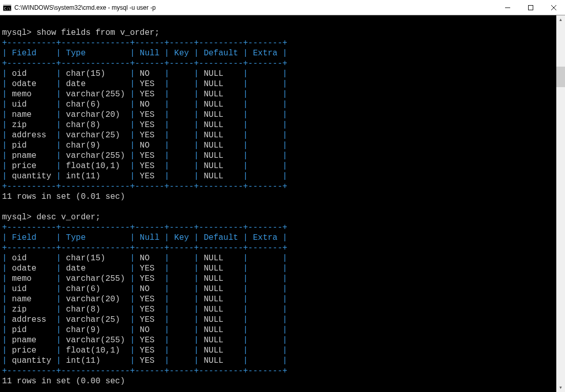 The image size is (565, 392). Describe the element at coordinates (507, 8) in the screenshot. I see `minimize-button` at that location.